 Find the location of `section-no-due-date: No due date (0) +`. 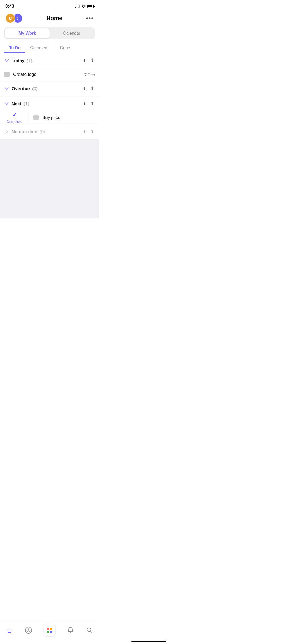

section-no-due-date: No due date (0) + is located at coordinates (50, 132).